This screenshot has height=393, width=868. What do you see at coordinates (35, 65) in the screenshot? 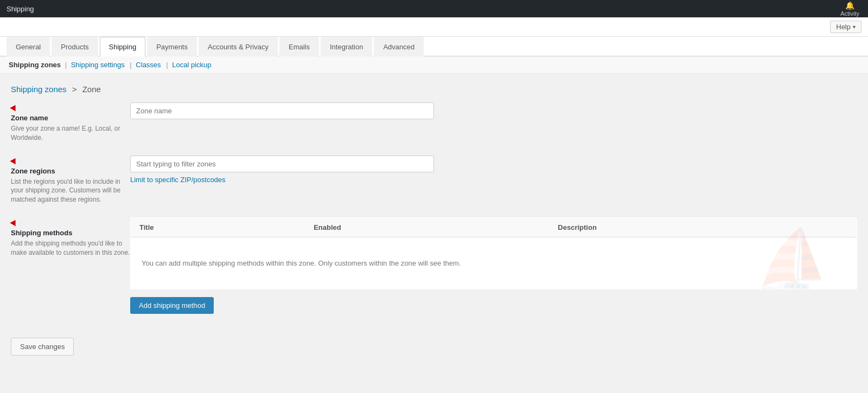
I see `subnav-shipping-zones: Shipping zones` at bounding box center [35, 65].